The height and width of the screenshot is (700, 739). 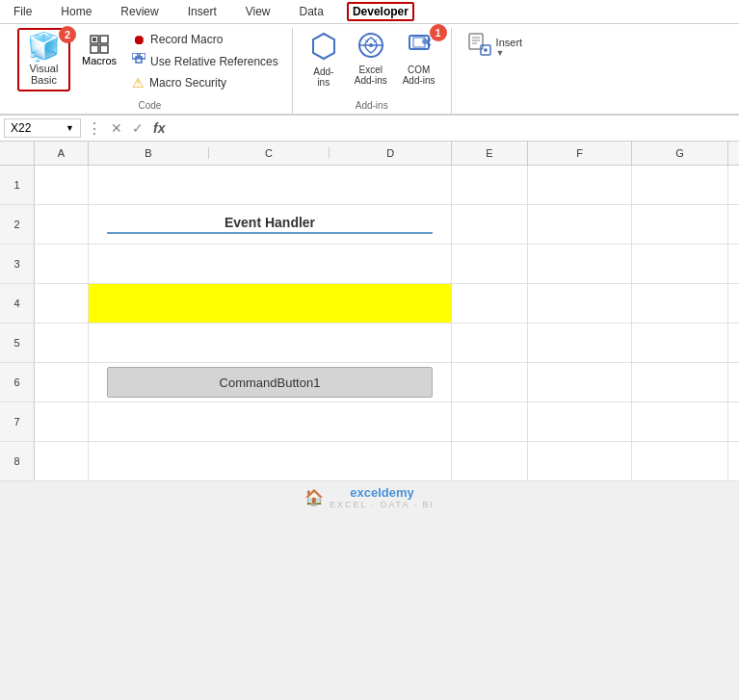 I want to click on col-header-e: E, so click(x=489, y=153).